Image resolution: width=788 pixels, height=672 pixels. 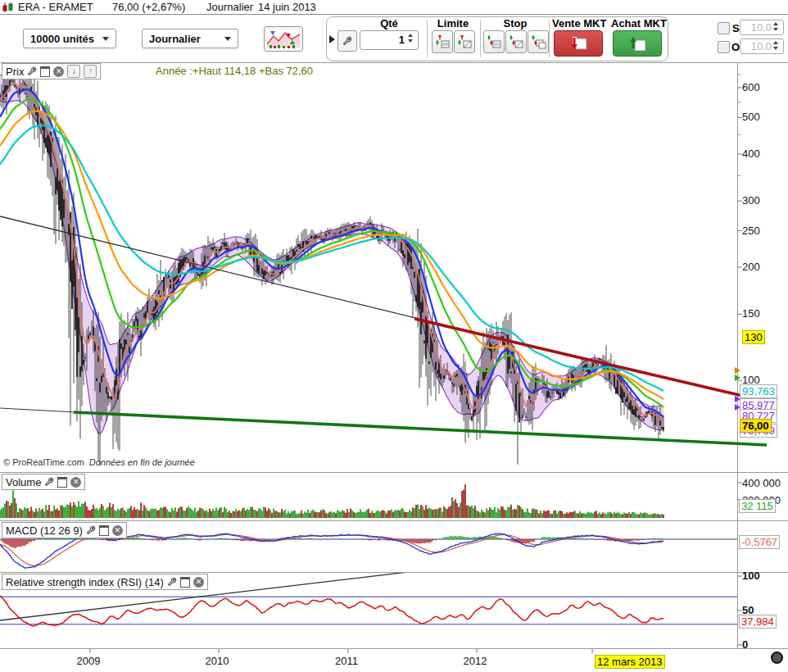 I want to click on units-dropdown: 10000 unités, so click(x=70, y=39).